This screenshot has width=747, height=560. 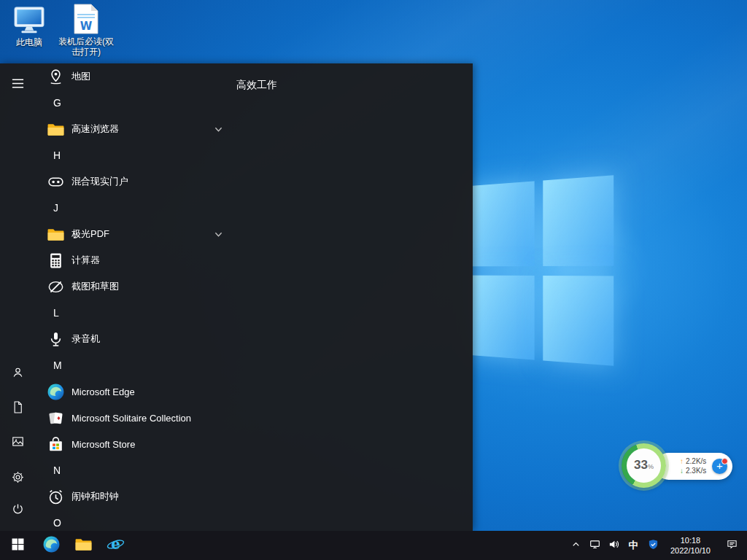 I want to click on tray-network-button, so click(x=595, y=545).